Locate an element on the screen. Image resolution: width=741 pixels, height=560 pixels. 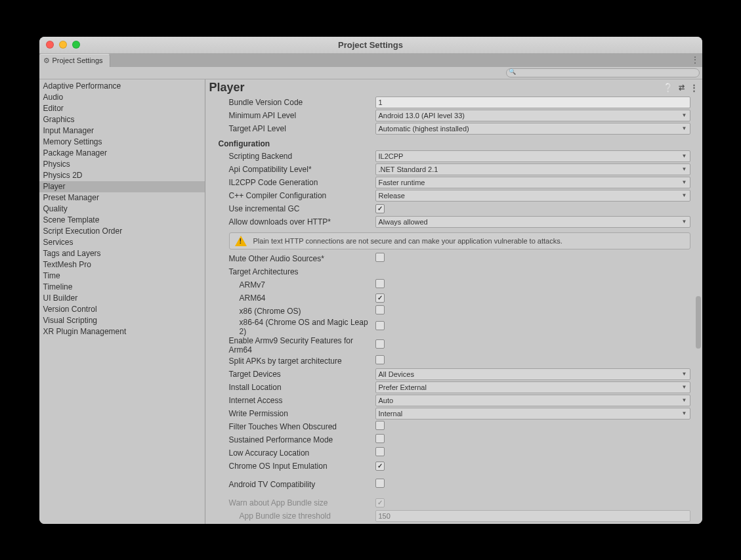
sidebar-item-adaptive-performance: Adaptive Performance is located at coordinates (122, 87).